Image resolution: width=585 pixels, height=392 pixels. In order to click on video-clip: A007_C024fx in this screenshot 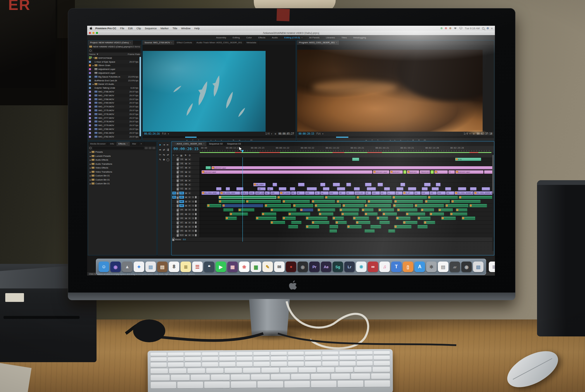, I will do `click(285, 193)`.